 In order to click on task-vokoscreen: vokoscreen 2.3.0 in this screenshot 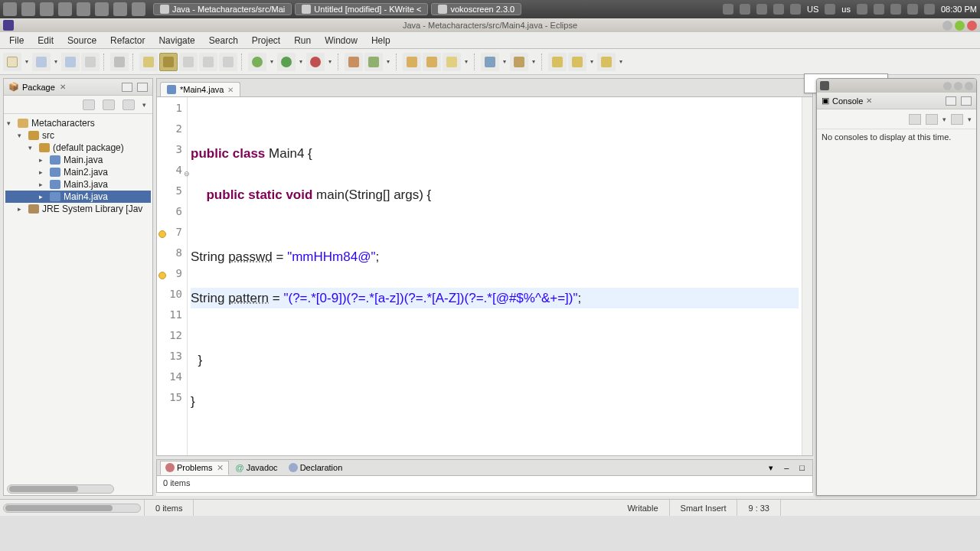, I will do `click(476, 9)`.